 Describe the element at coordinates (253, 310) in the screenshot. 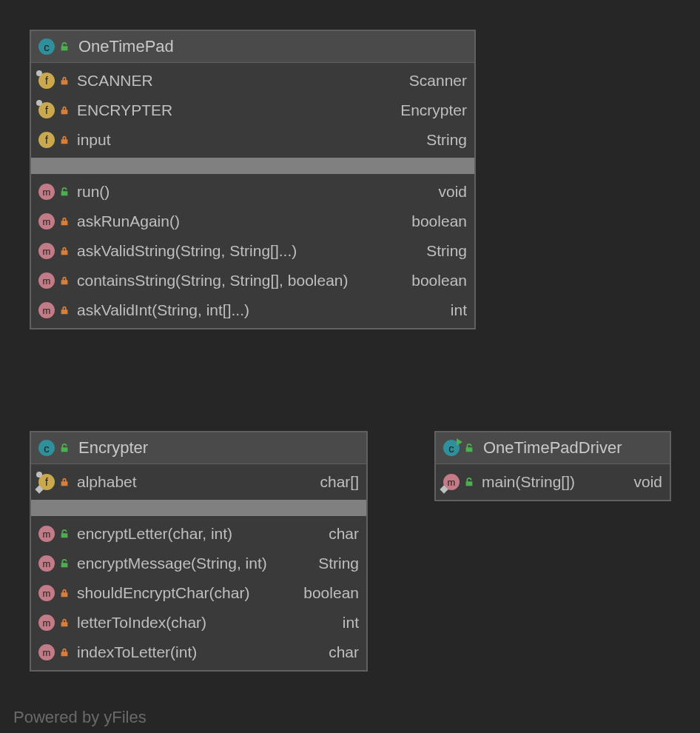

I see `method-row: m askValidInt(String, int[]...) int` at that location.